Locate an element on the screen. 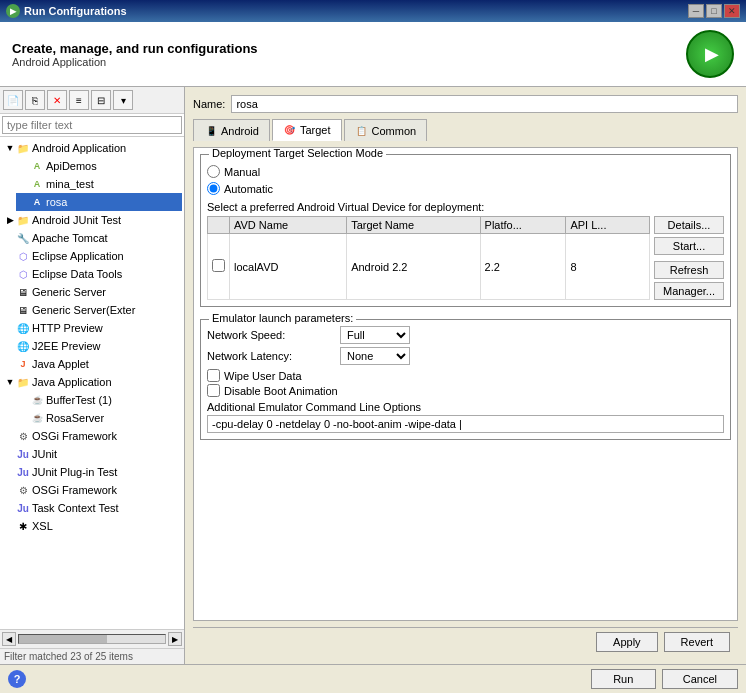  collapse-all-button: ⊟ is located at coordinates (101, 100).